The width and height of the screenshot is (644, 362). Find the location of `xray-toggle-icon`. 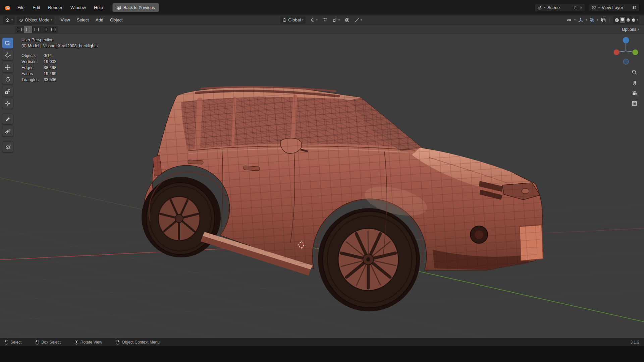

xray-toggle-icon is located at coordinates (603, 20).